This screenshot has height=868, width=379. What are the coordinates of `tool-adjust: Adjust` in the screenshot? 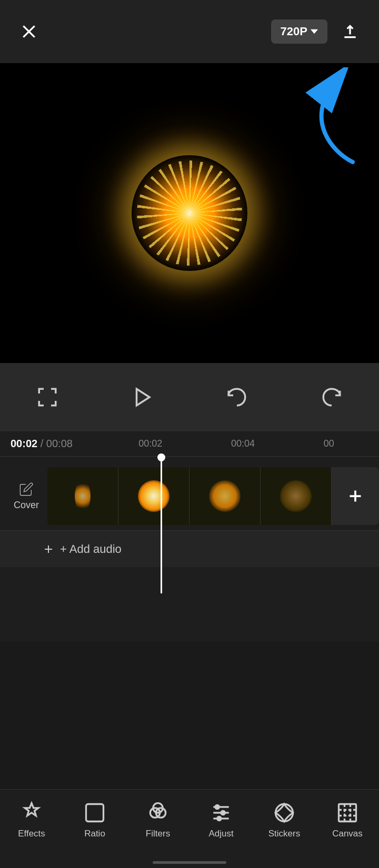 It's located at (221, 819).